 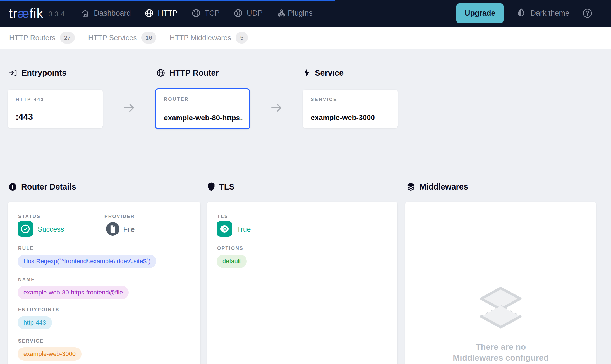 I want to click on provider-label: PROVIDER, so click(x=119, y=217).